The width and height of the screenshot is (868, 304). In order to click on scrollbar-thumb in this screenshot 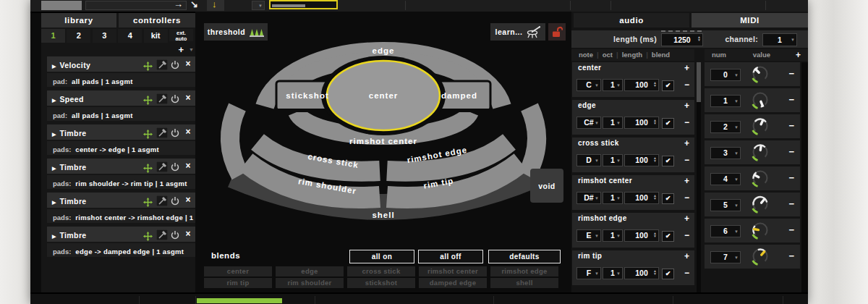, I will do `click(699, 83)`.